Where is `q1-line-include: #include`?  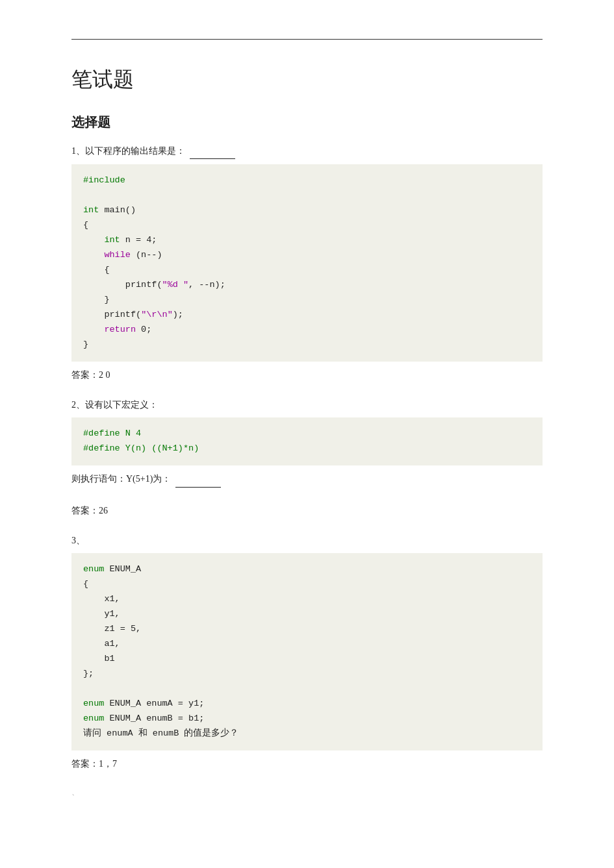
q1-line-include: #include is located at coordinates (104, 180).